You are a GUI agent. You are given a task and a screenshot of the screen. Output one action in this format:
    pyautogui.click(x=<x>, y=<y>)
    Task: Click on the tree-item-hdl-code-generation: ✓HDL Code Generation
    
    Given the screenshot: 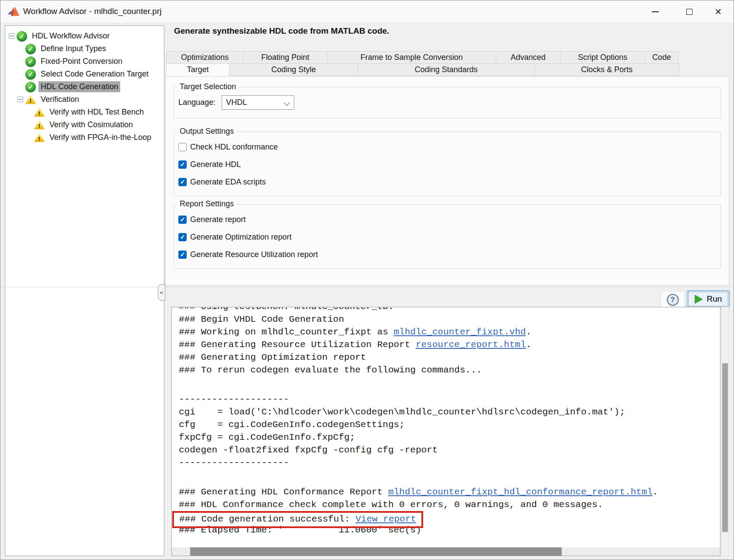 What is the action you would take?
    pyautogui.click(x=85, y=87)
    